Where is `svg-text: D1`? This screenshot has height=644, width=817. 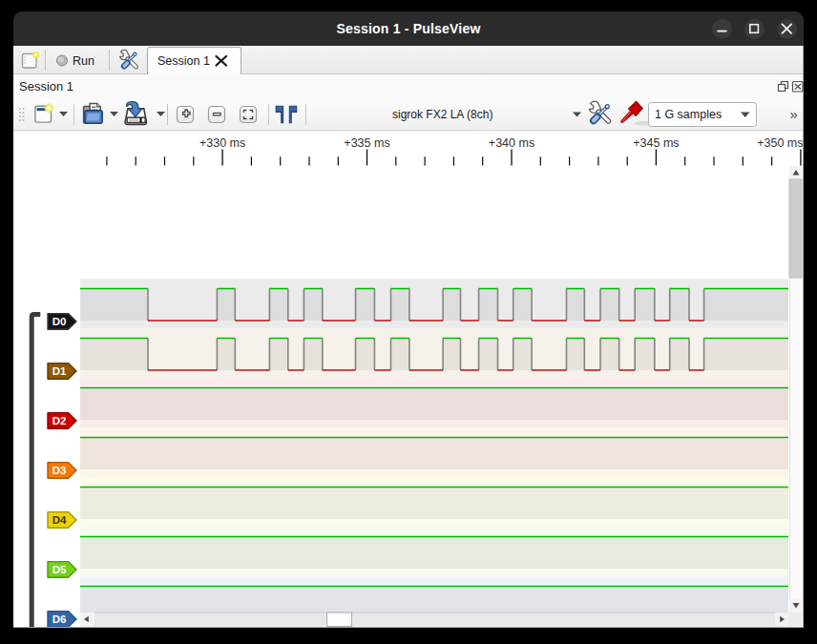
svg-text: D1 is located at coordinates (59, 371).